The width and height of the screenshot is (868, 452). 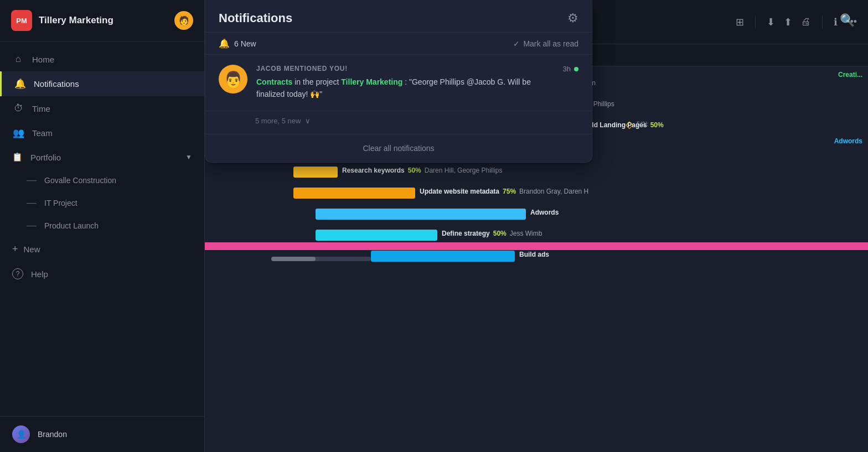 I want to click on bar-label-adwords: Adwords, so click(x=545, y=212).